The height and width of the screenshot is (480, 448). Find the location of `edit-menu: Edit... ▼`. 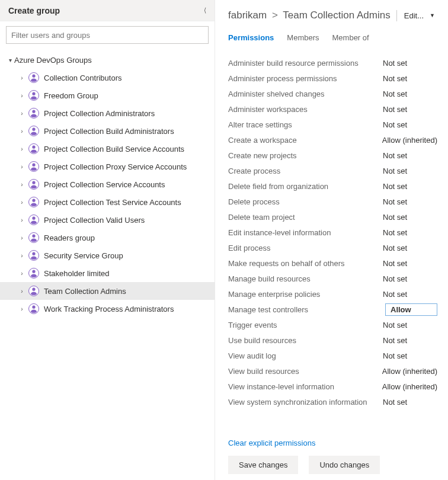

edit-menu: Edit... ▼ is located at coordinates (417, 15).